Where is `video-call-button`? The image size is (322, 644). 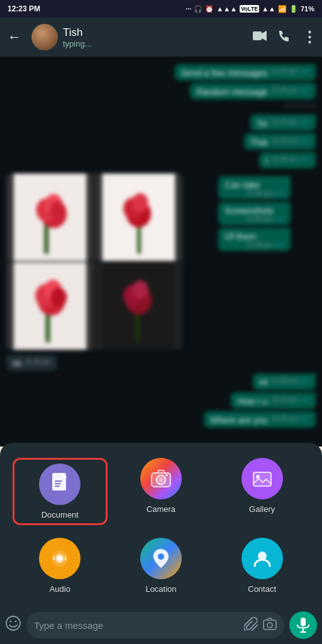
video-call-button is located at coordinates (260, 38).